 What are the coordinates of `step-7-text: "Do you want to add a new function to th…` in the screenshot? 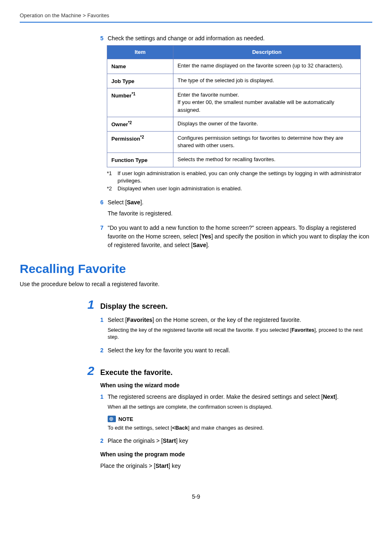 It's located at (240, 237).